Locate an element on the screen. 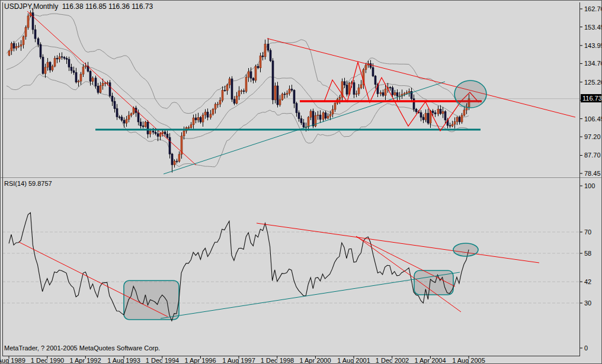 The height and width of the screenshot is (364, 602). date-tick-label: 1 Aug 2005 is located at coordinates (469, 360).